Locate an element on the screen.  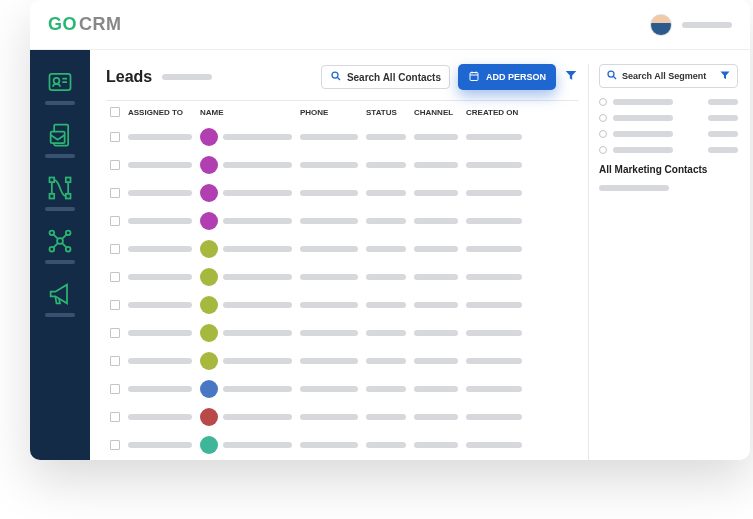
th-name: NAME is located at coordinates (246, 112).